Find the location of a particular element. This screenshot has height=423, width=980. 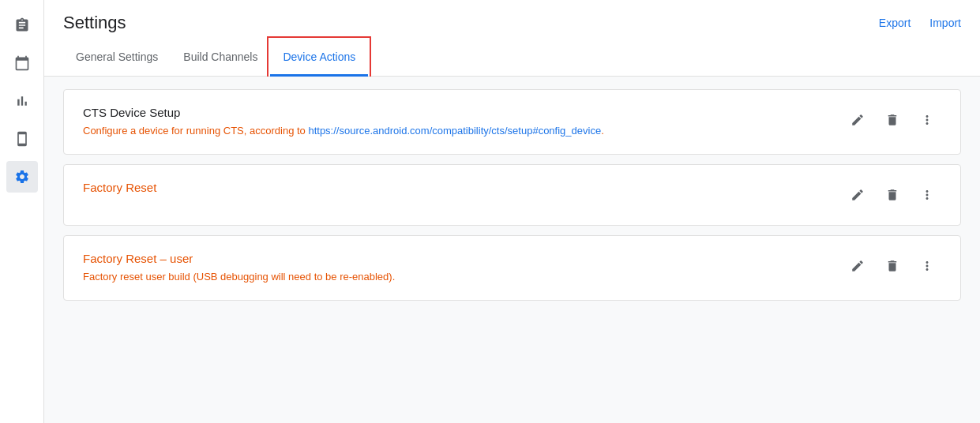

header-actions: Export Import is located at coordinates (920, 23).